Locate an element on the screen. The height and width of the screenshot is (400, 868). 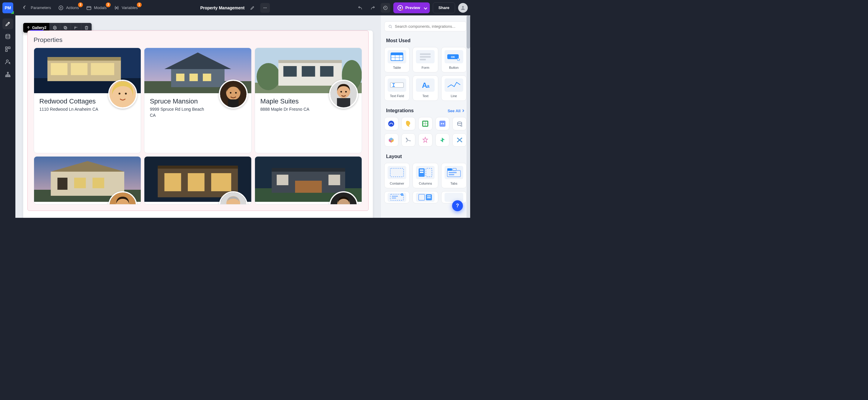
variables-button: Variables 1 is located at coordinates (126, 8).